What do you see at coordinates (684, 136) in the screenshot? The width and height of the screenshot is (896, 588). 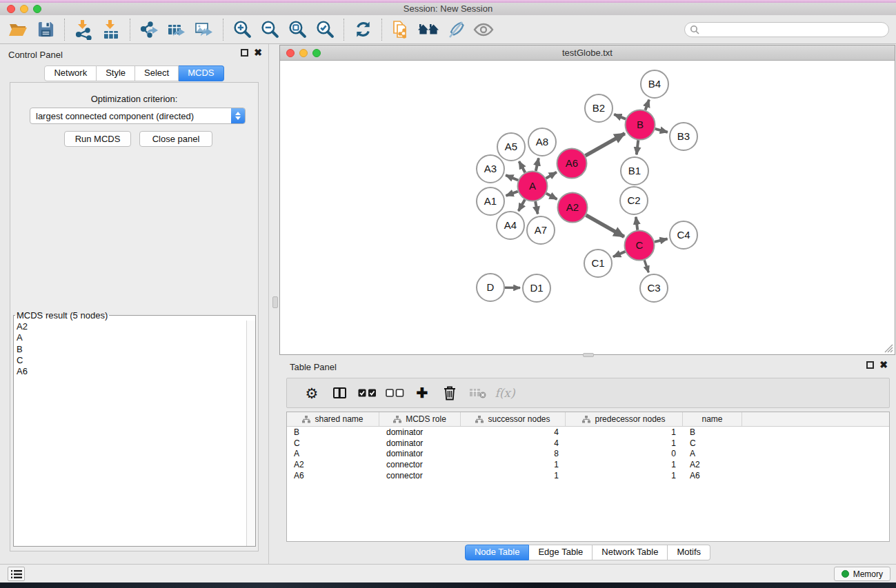 I see `network-node-B3: B3` at bounding box center [684, 136].